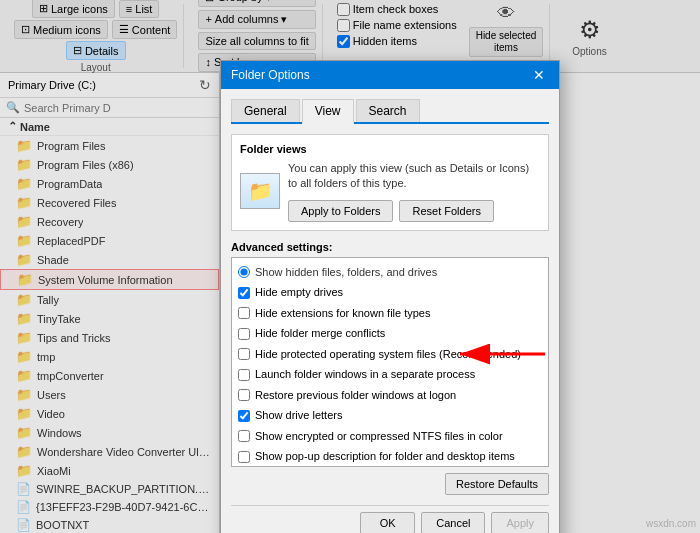 Image resolution: width=700 pixels, height=533 pixels. Describe the element at coordinates (390, 519) in the screenshot. I see `dialog-footer-buttons: OK Cancel Apply` at that location.